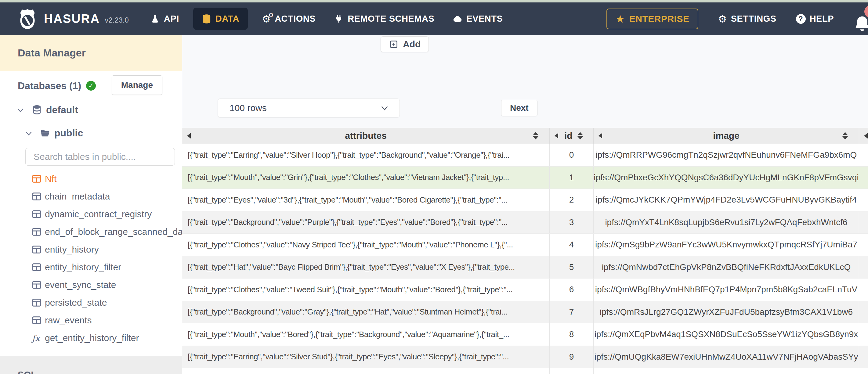 This screenshot has height=374, width=868. I want to click on cell-id: 0, so click(571, 155).